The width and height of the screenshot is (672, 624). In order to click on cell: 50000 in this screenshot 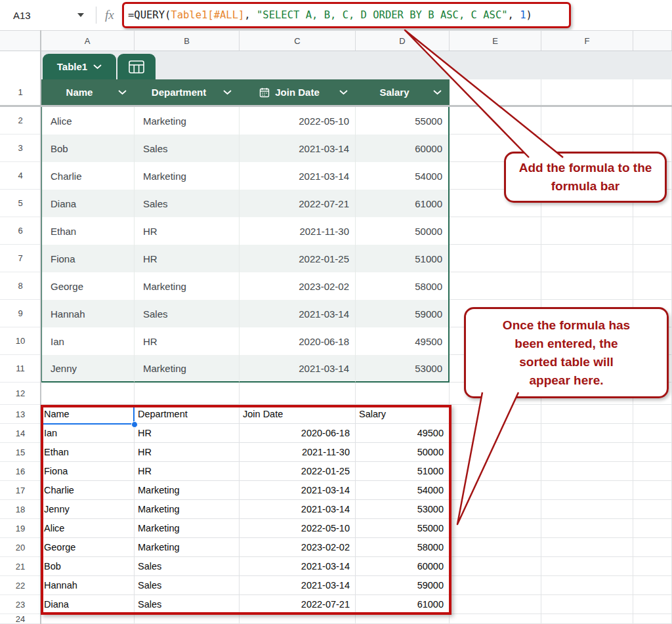, I will do `click(403, 231)`.